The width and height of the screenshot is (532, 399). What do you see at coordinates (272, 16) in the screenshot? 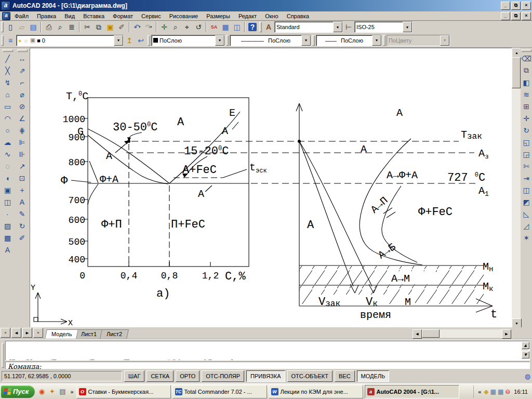
I see `menu-item-10: Окно` at bounding box center [272, 16].